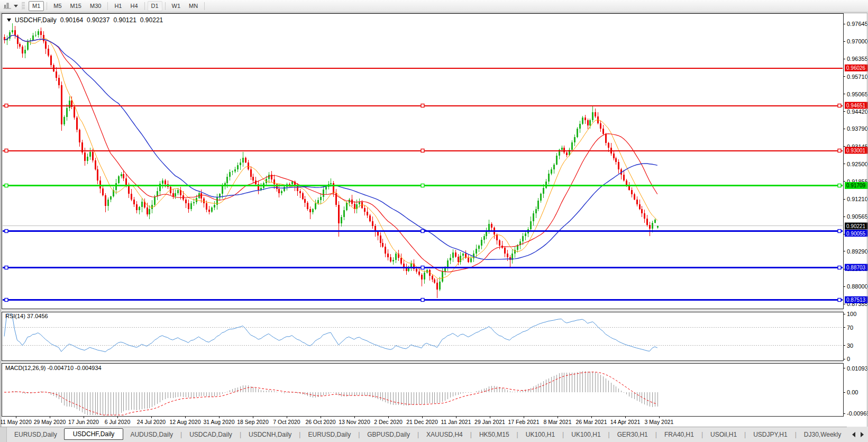 This screenshot has width=868, height=442. What do you see at coordinates (118, 6) in the screenshot?
I see `timeframe-button-H1: H1` at bounding box center [118, 6].